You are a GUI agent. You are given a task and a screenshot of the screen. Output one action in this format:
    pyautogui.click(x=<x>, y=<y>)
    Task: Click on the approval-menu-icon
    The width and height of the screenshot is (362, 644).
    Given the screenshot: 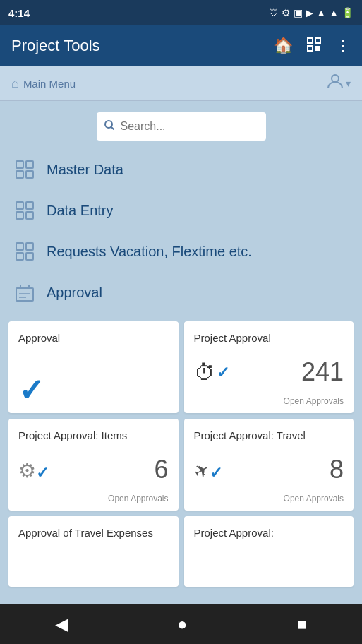 What is the action you would take?
    pyautogui.click(x=25, y=292)
    